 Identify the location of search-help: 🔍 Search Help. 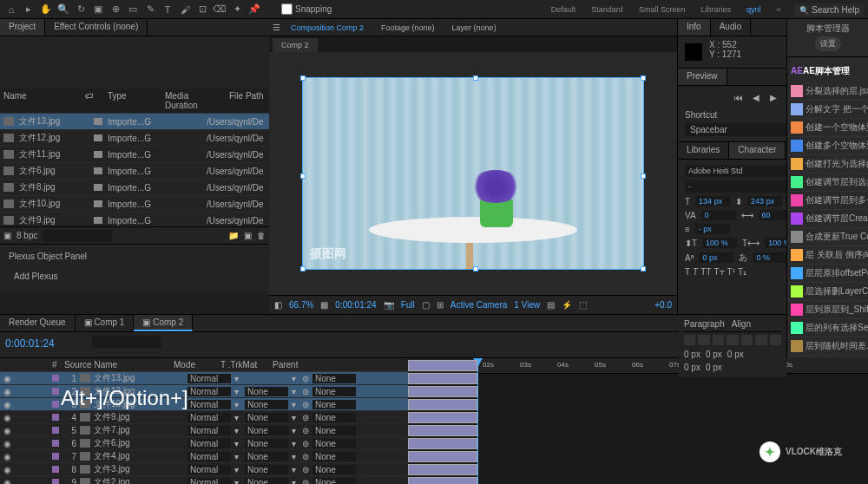
(830, 10).